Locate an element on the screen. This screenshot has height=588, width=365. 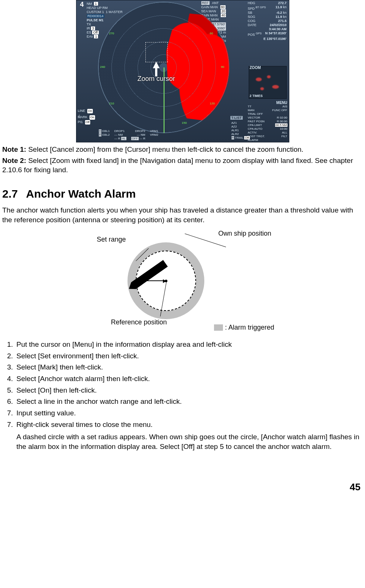
vector-label: VECTOR is located at coordinates (254, 118).